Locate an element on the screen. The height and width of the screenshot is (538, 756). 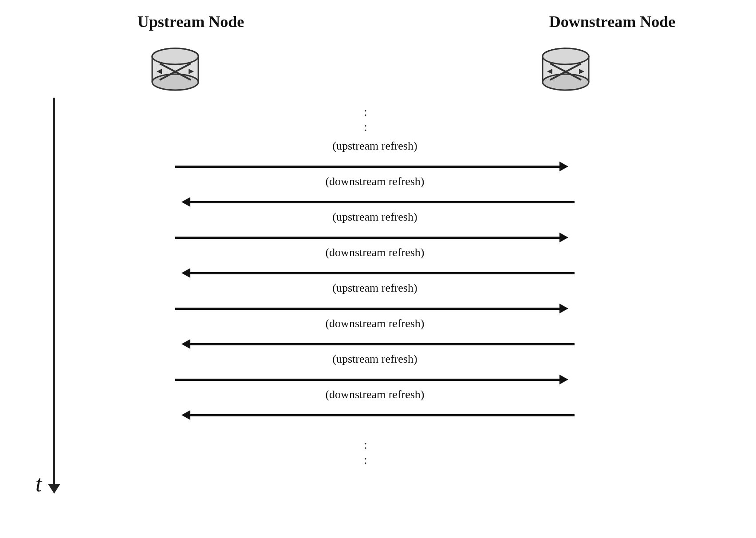
bottom-dots: :: is located at coordinates (366, 452).